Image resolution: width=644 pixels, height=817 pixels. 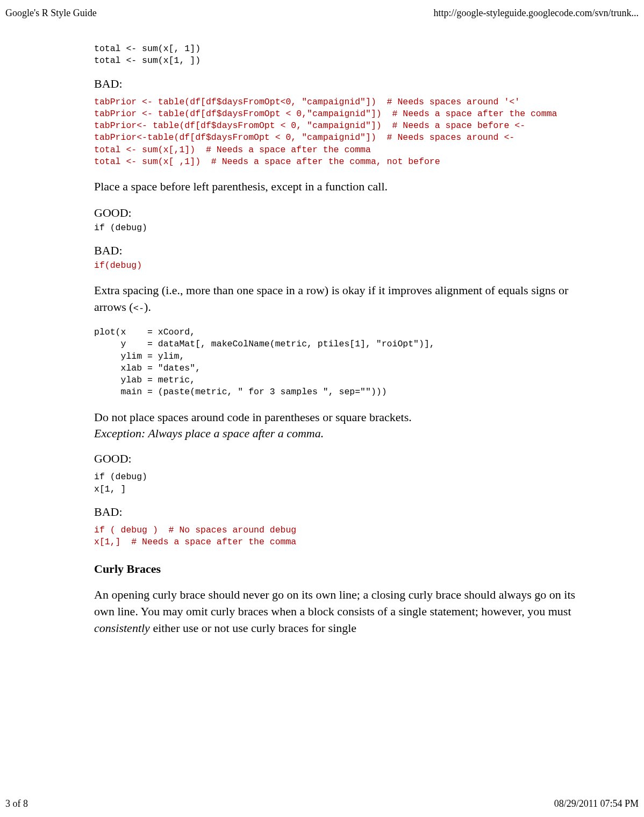 I want to click on code-plot-block: plot(x = xCoord, y = dataMat[, makeColNa…, so click(x=341, y=363).